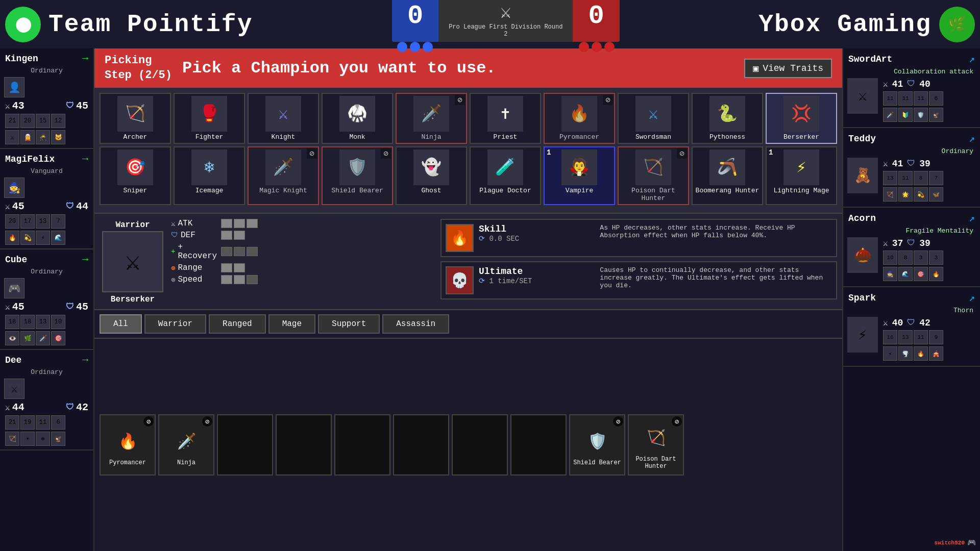  I want to click on right-player-section-1: Teddy ↗ Ordinary 🧸 ⚔ 41 🛡 39 131187 🏹🌟💫🦋, so click(912, 168).